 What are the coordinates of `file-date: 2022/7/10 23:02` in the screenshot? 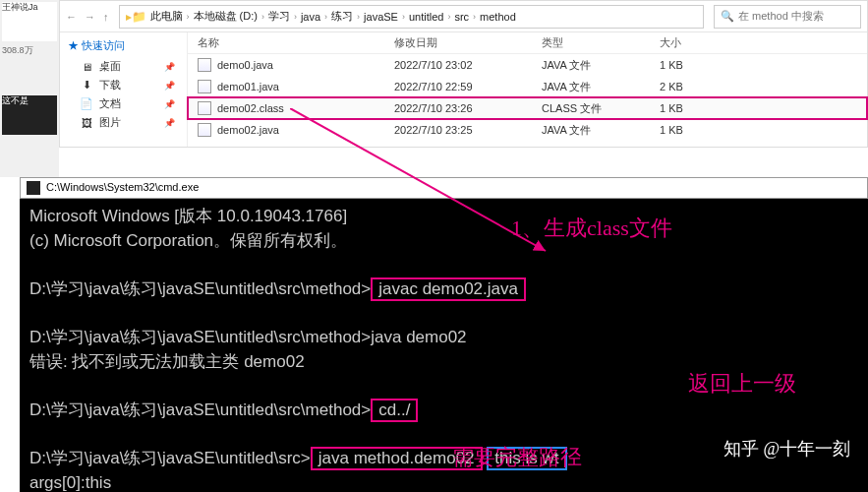 It's located at (468, 65).